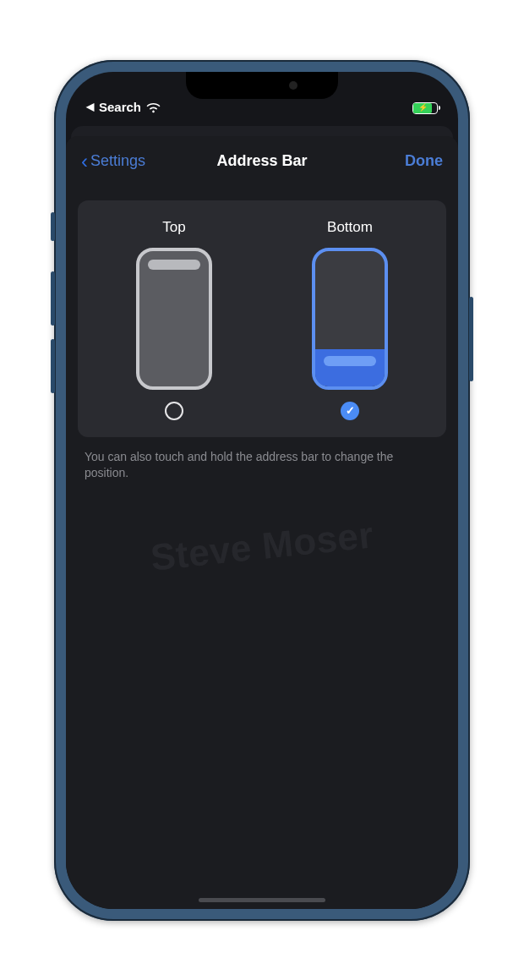 The width and height of the screenshot is (524, 980). What do you see at coordinates (425, 108) in the screenshot?
I see `status-battery: ⚡` at bounding box center [425, 108].